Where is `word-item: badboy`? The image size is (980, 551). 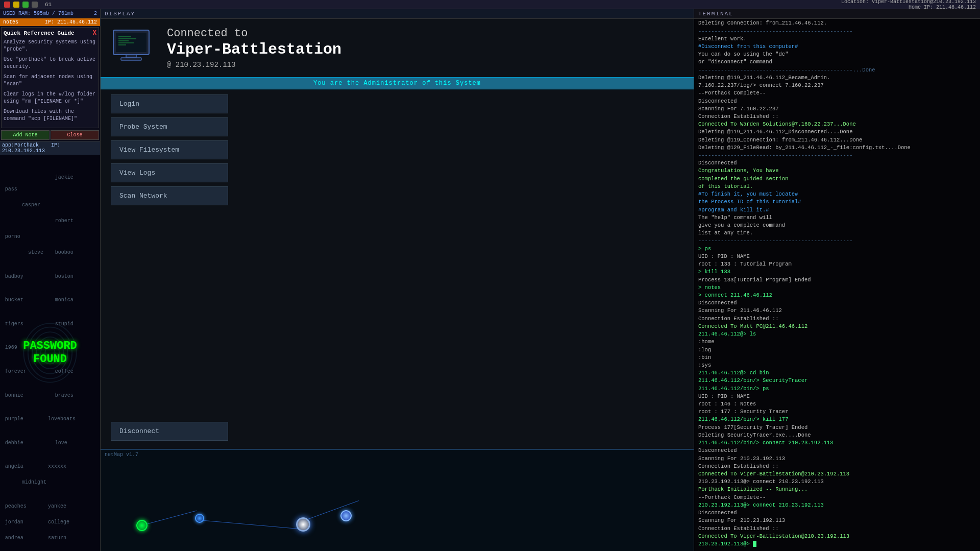 word-item: badboy is located at coordinates (14, 277).